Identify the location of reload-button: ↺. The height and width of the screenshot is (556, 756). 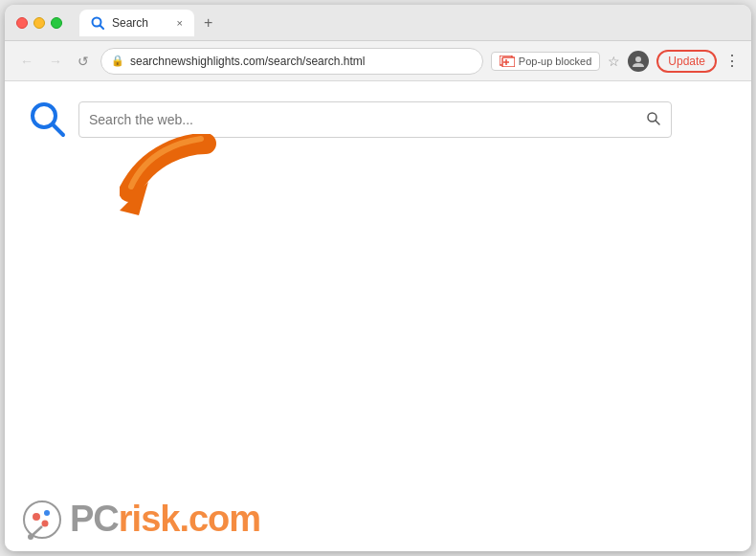
(83, 61).